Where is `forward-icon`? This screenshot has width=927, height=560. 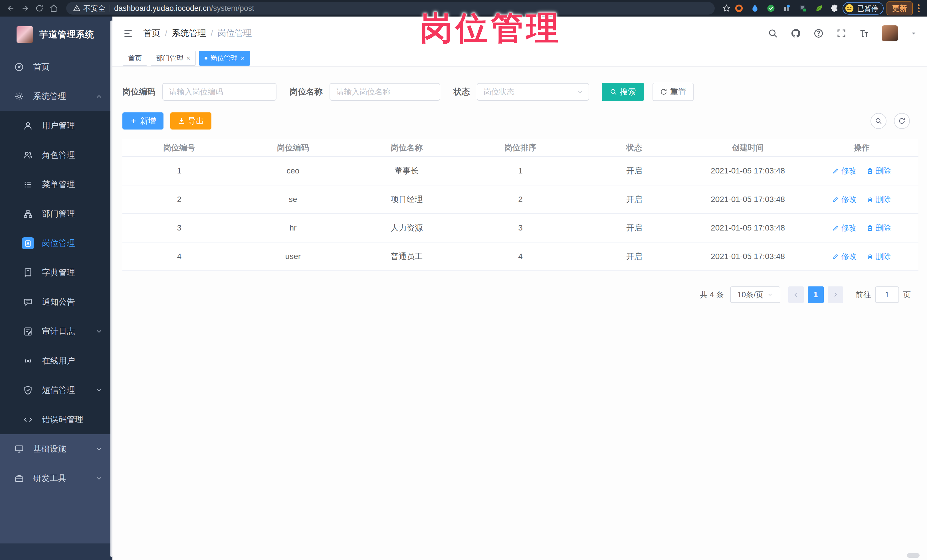
forward-icon is located at coordinates (25, 8).